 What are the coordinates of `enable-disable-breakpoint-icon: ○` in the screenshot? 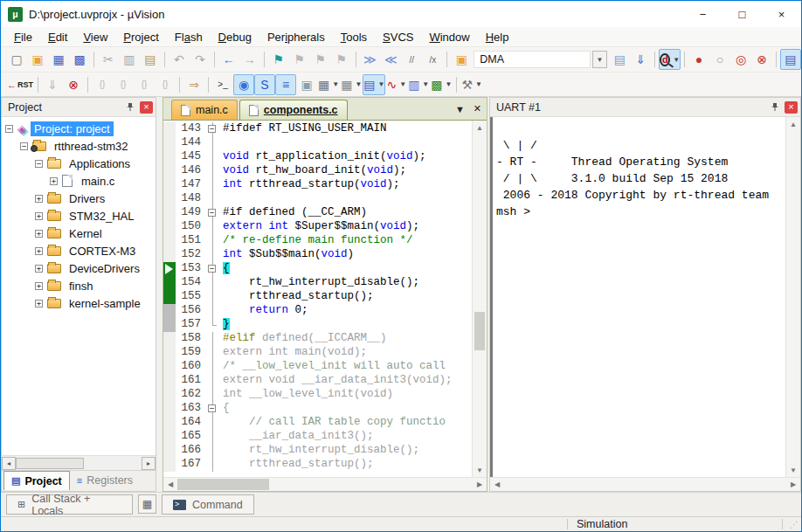 It's located at (720, 59).